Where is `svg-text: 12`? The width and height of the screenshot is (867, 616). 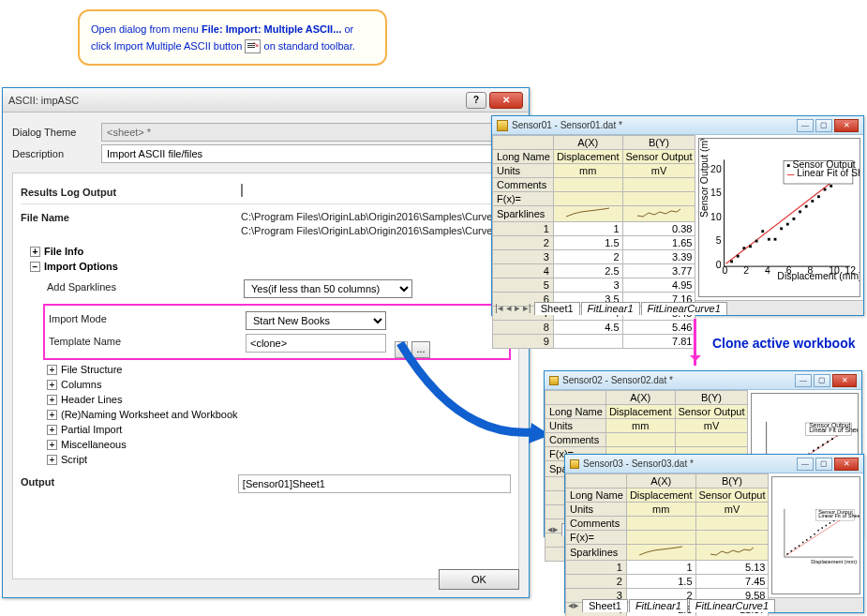 svg-text: 12 is located at coordinates (851, 270).